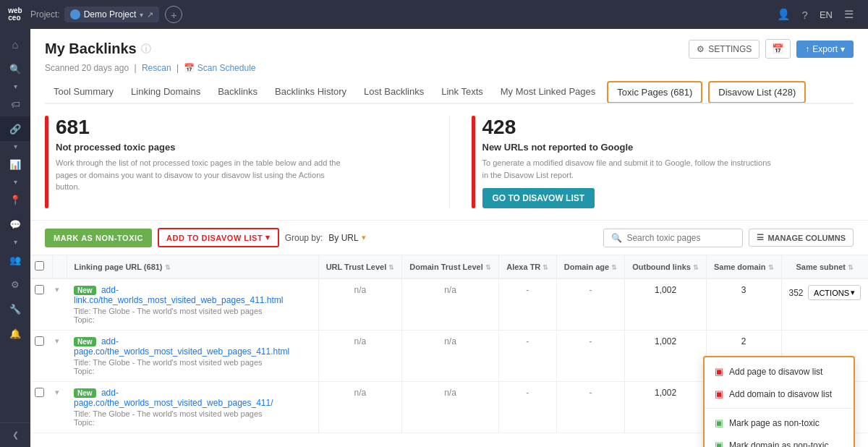 This screenshot has height=447, width=868. What do you see at coordinates (449, 93) in the screenshot?
I see `tabs-container: Tool Summary Linking Domains Backlinks B…` at bounding box center [449, 93].